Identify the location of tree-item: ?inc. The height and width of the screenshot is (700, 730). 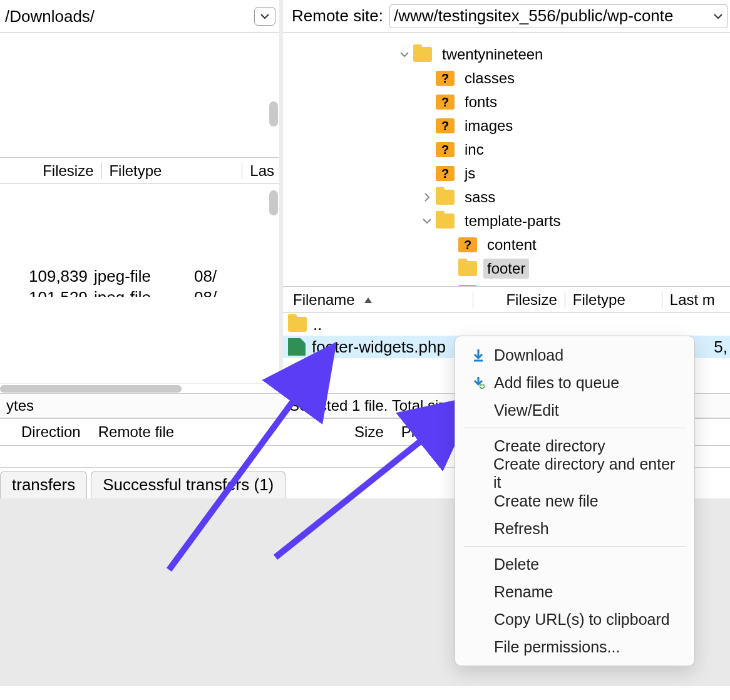
(506, 150).